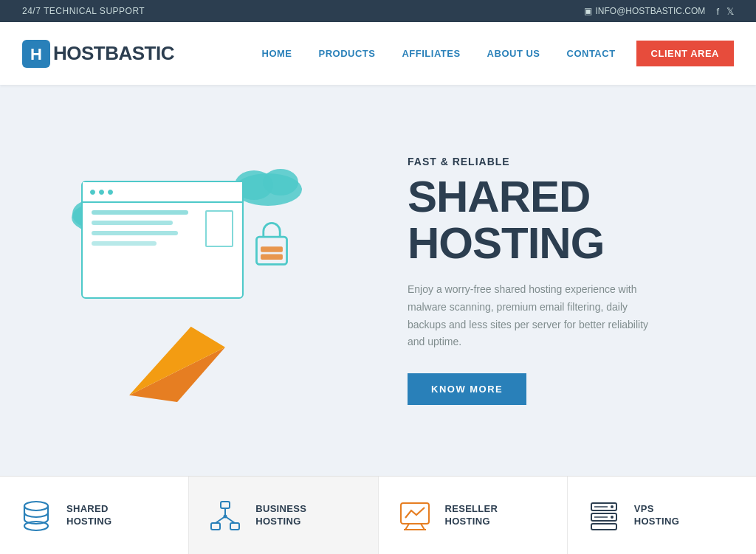  I want to click on support-text: 24/7 TECHNICAL SUPPORT, so click(83, 11).